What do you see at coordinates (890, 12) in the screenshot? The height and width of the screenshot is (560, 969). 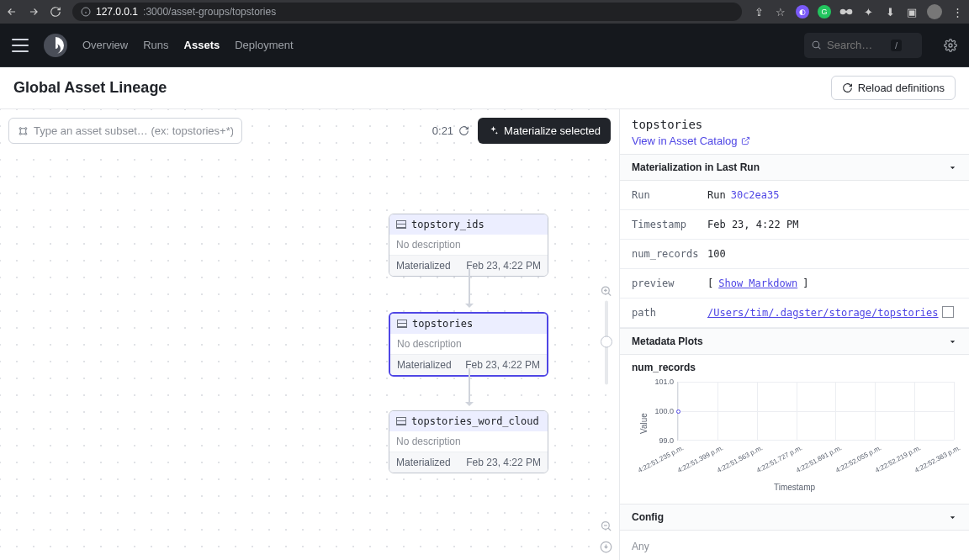 I see `download-icon: ⬇` at bounding box center [890, 12].